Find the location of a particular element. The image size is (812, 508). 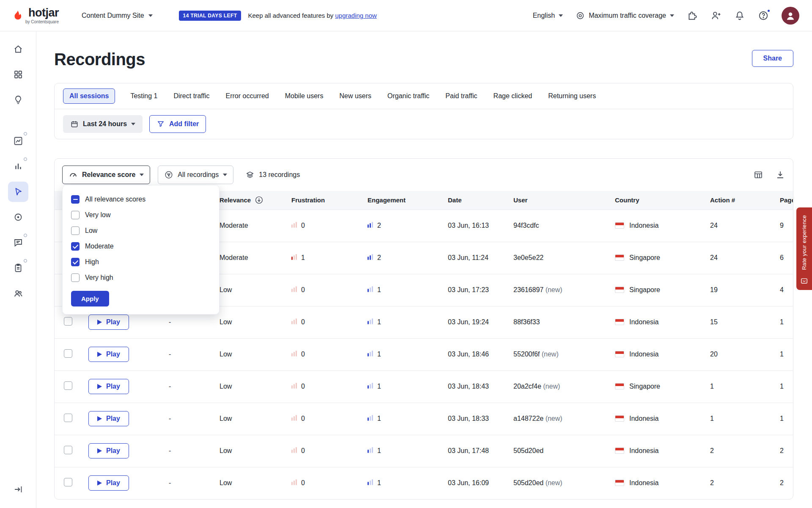

actions-cell: 1 is located at coordinates (741, 419).